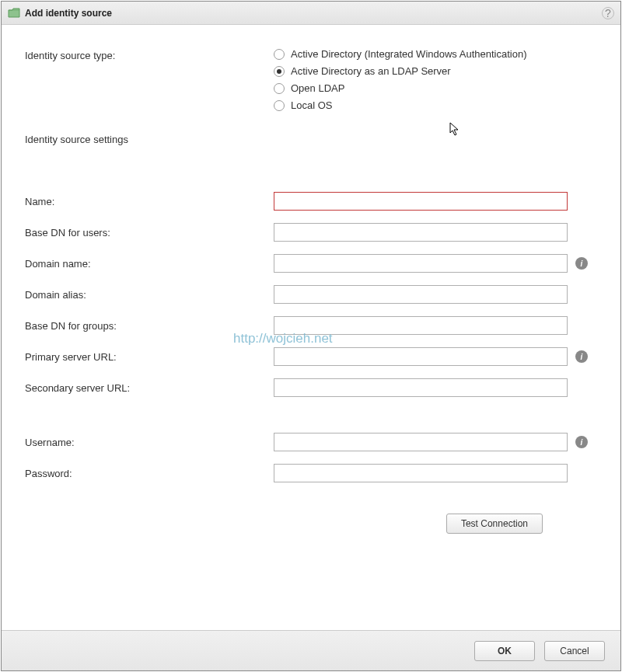  I want to click on password-input, so click(421, 473).